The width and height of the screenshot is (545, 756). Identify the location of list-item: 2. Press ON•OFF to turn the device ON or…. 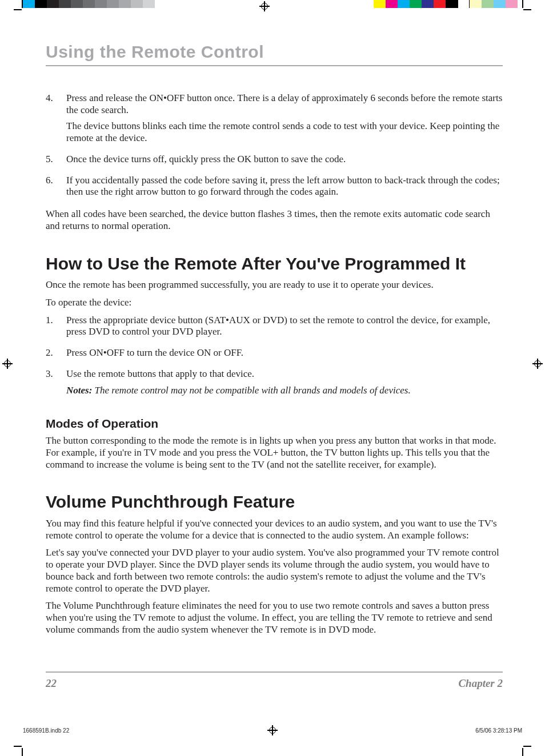
(274, 355).